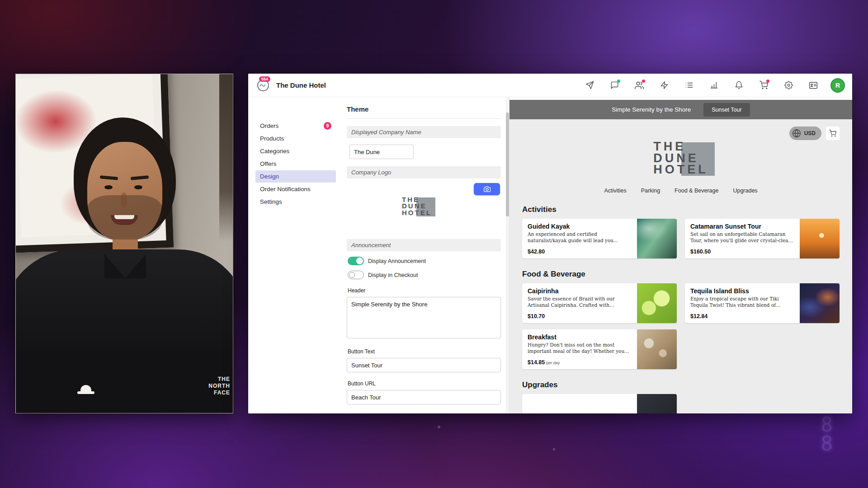 The height and width of the screenshot is (488, 868). Describe the element at coordinates (424, 173) in the screenshot. I see `section-company-logo: Company Logo` at that location.